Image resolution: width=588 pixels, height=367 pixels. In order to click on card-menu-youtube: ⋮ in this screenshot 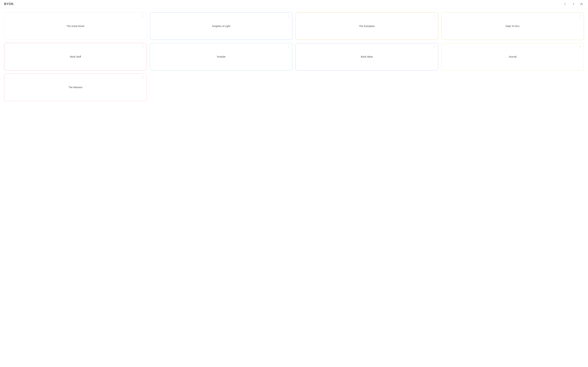, I will do `click(289, 47)`.